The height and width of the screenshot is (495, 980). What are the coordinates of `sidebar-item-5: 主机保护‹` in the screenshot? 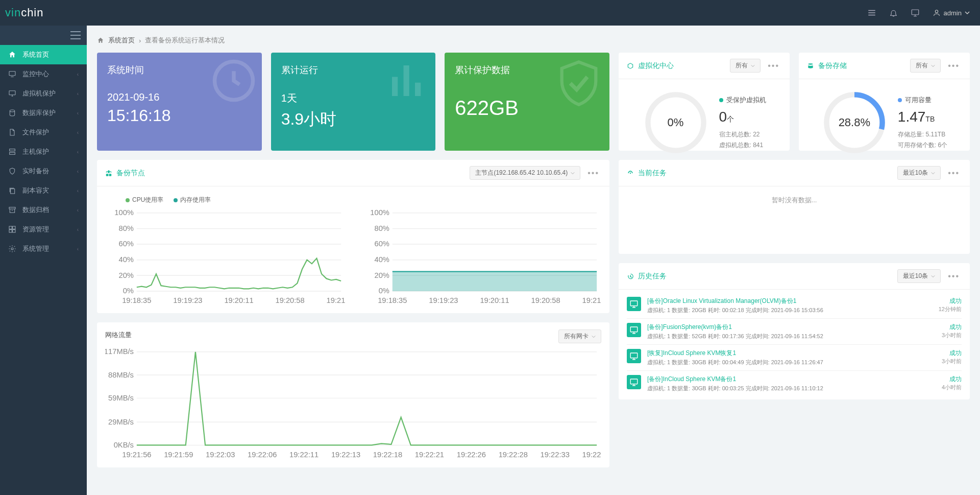 It's located at (43, 152).